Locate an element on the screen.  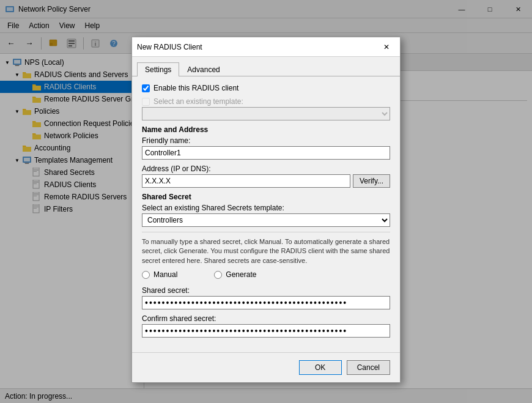
enable-label: Enable this RADIUS client is located at coordinates (196, 88).